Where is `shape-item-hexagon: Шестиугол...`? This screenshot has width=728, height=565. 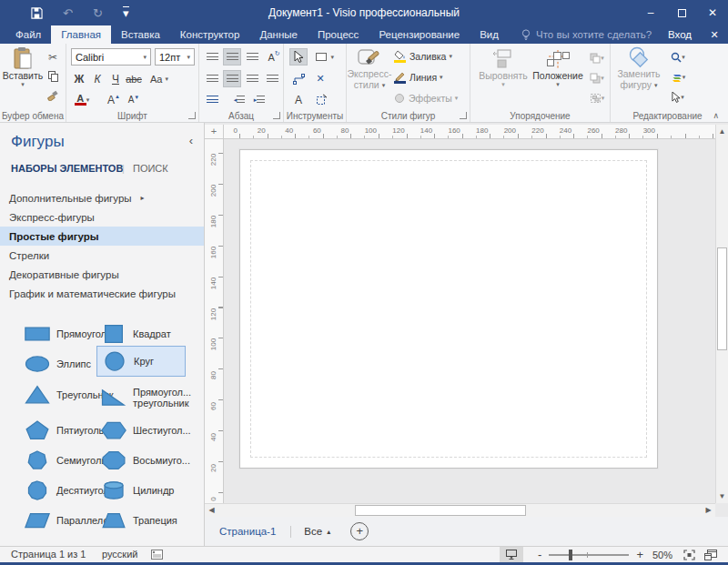 shape-item-hexagon: Шестиугол... is located at coordinates (141, 429).